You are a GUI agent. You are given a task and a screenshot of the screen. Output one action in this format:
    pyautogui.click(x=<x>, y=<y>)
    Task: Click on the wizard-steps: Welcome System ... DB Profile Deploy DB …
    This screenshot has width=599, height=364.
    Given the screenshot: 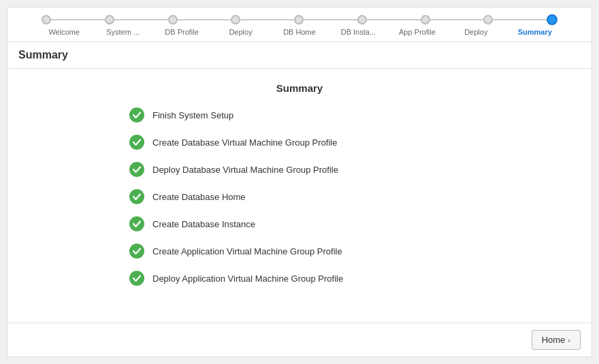 What is the action you would take?
    pyautogui.click(x=300, y=24)
    